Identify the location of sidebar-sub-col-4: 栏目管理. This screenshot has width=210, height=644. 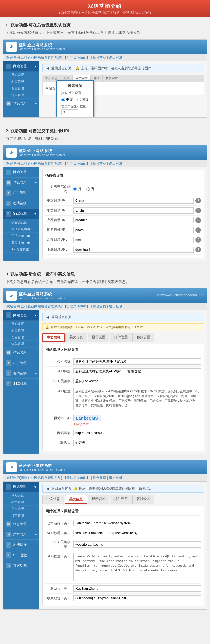
(21, 502).